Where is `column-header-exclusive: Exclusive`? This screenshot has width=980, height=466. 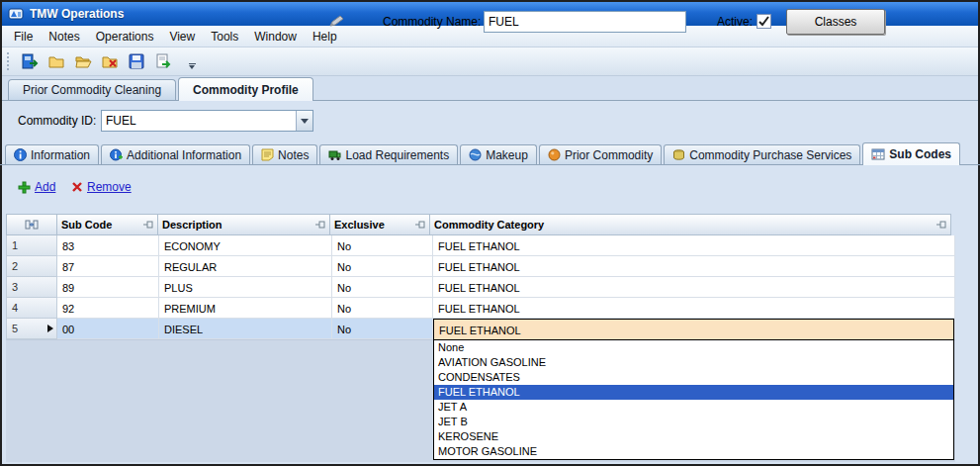
column-header-exclusive: Exclusive is located at coordinates (380, 225).